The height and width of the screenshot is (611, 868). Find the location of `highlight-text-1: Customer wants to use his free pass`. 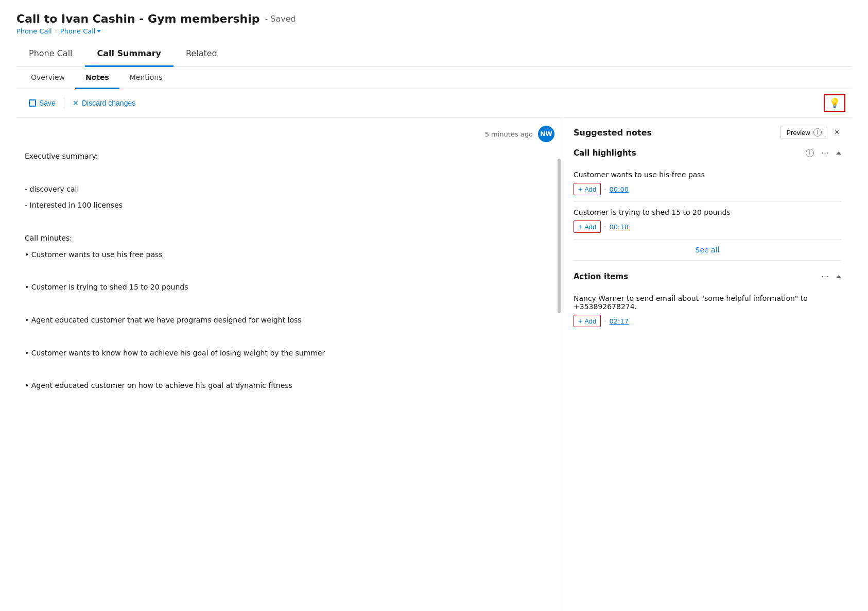

highlight-text-1: Customer wants to use his free pass is located at coordinates (707, 175).